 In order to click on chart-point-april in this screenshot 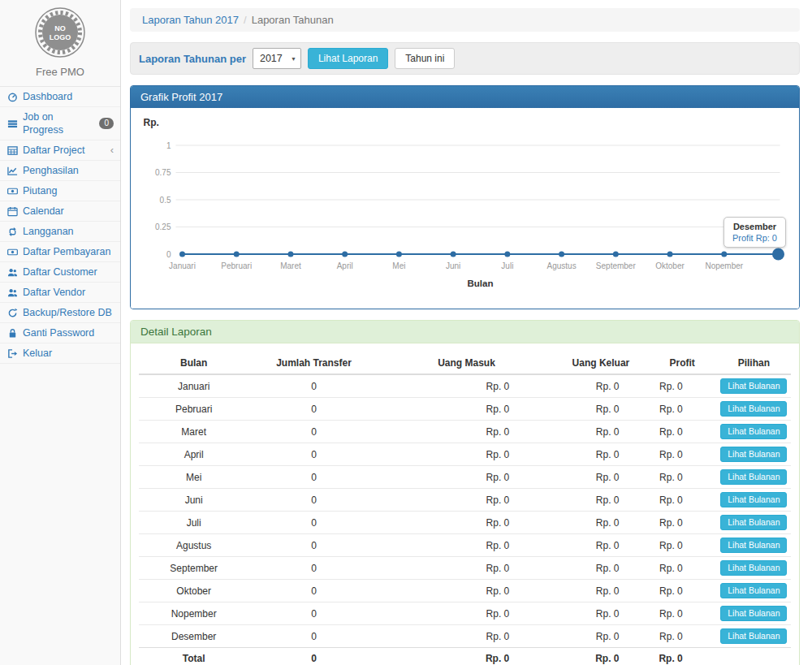, I will do `click(344, 255)`.